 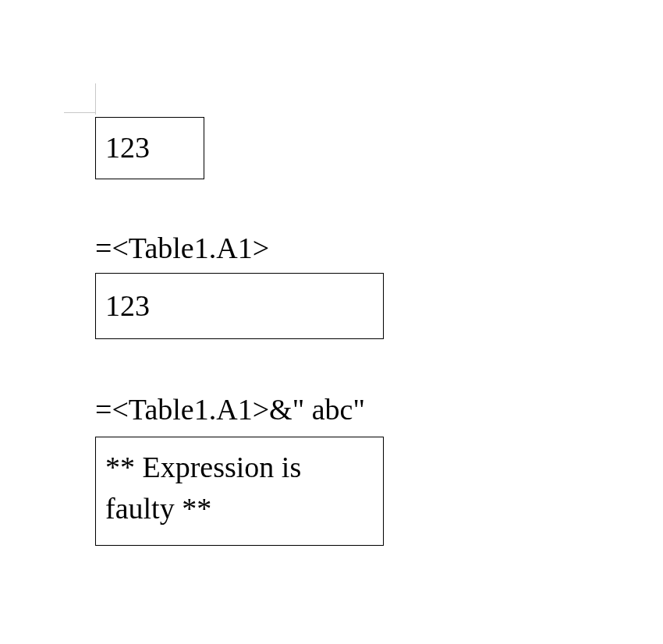 What do you see at coordinates (230, 410) in the screenshot?
I see `formula-text-2: =<Table1.A1>&" abc"` at bounding box center [230, 410].